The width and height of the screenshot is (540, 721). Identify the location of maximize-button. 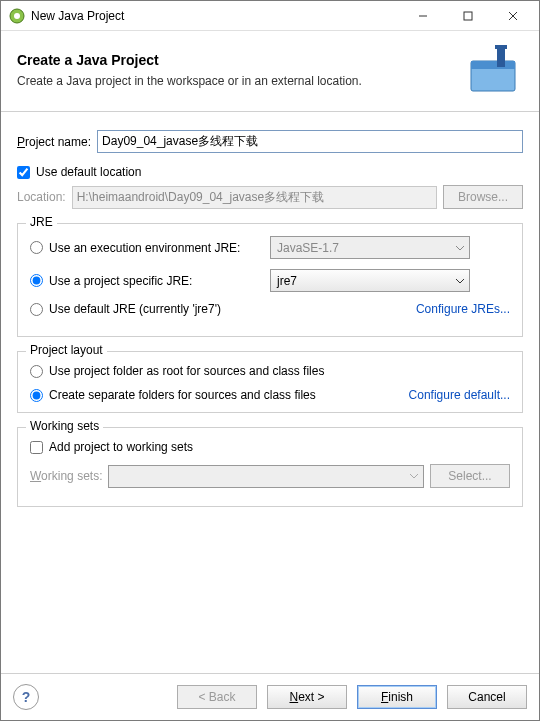
(468, 16).